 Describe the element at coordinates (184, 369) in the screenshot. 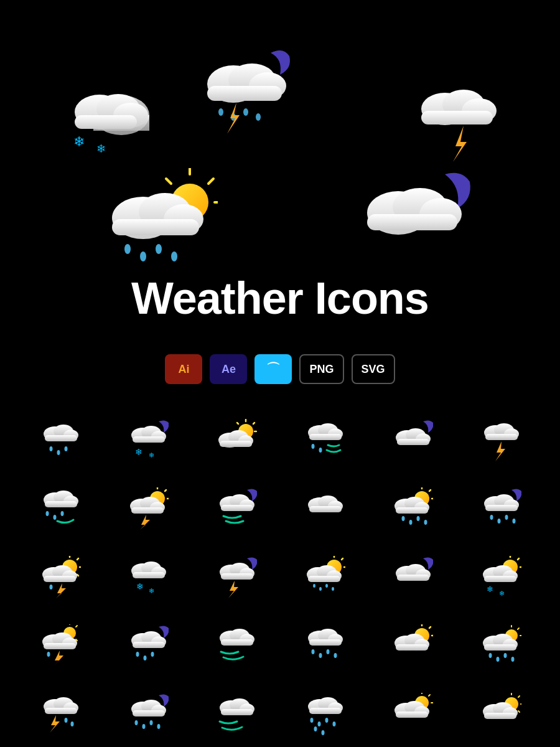

I see `badge-ai: Ai` at that location.